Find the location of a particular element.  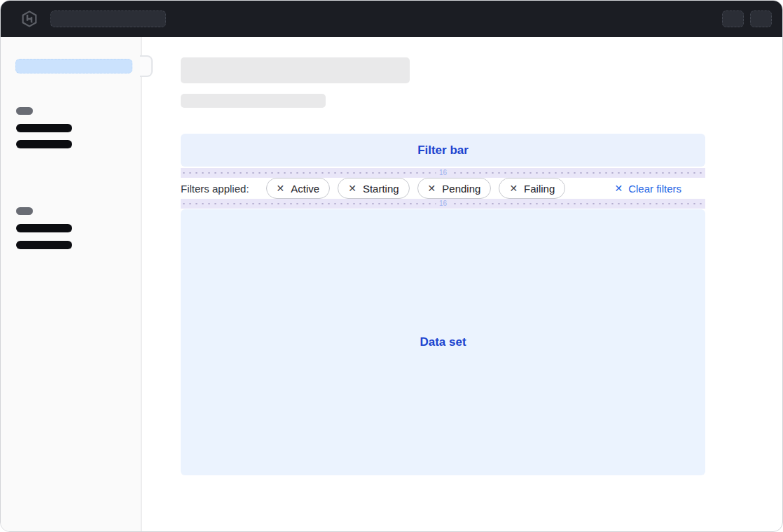

spacing-annotation-top: 16 is located at coordinates (443, 173).